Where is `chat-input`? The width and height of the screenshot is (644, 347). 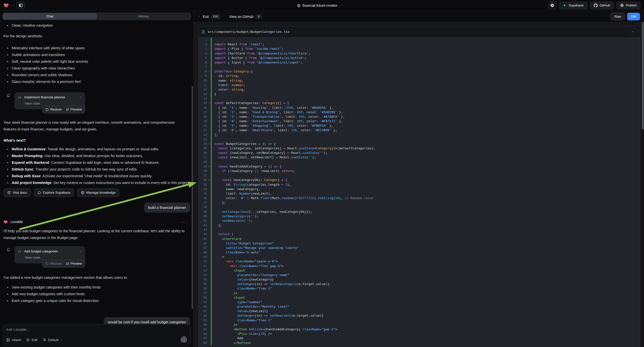 chat-input is located at coordinates (97, 330).